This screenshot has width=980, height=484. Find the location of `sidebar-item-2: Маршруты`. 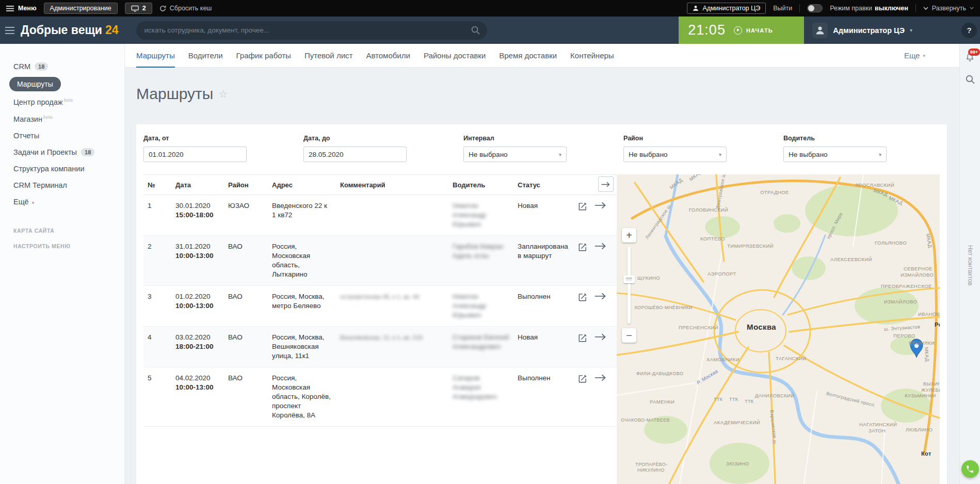

sidebar-item-2: Маршруты is located at coordinates (62, 84).